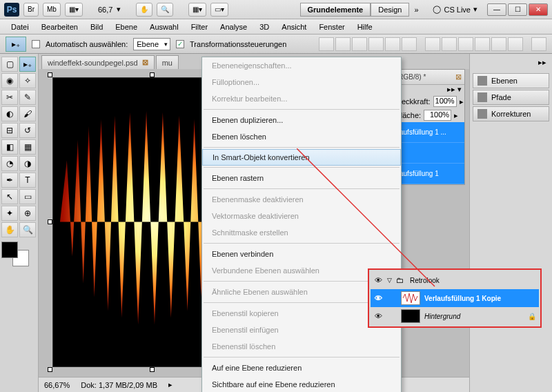  What do you see at coordinates (10, 180) in the screenshot?
I see `pen-tool: ✒` at bounding box center [10, 180].